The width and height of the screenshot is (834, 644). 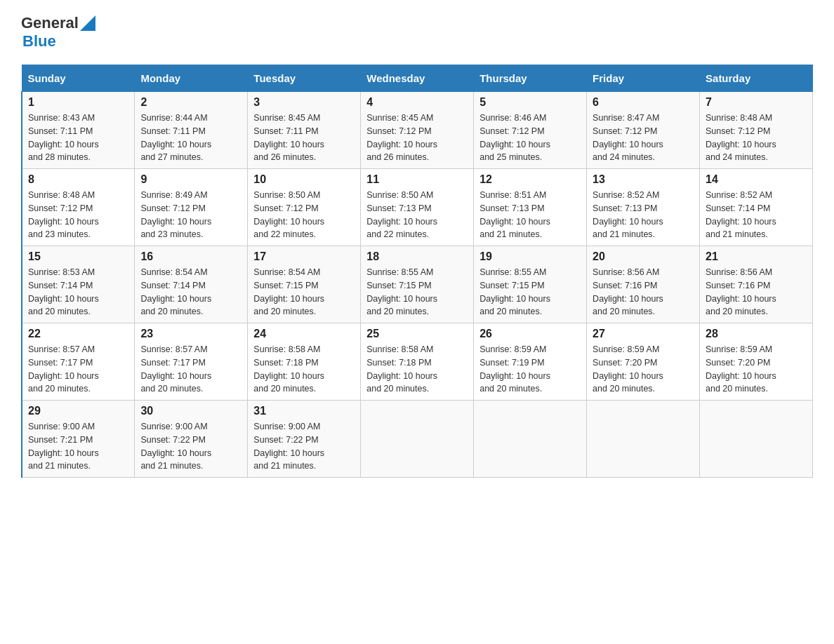 What do you see at coordinates (191, 285) in the screenshot?
I see `calendar-cell: 16 Sunrise: 8:54 AM Sunset: 7:14 PM Dayl…` at bounding box center [191, 285].